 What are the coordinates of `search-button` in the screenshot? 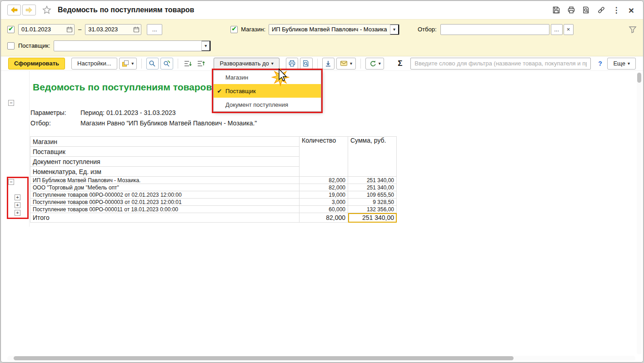 It's located at (153, 64).